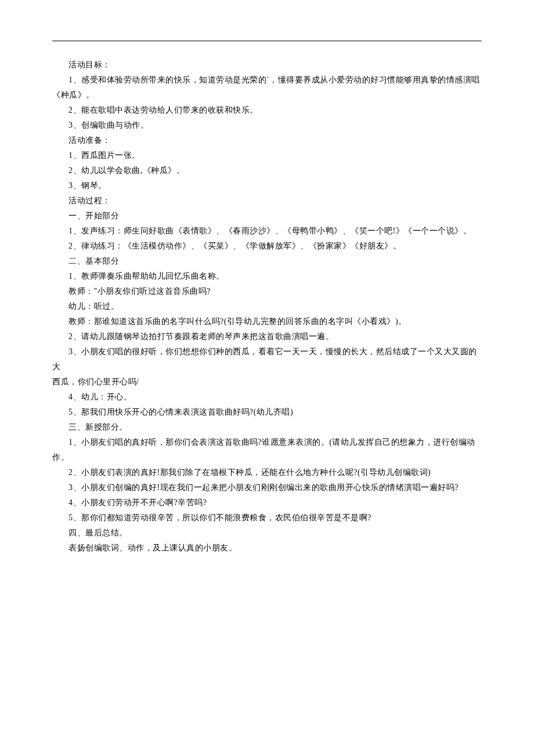  Describe the element at coordinates (267, 322) in the screenshot. I see `paragraph: 教师：那谁知道这首乐曲的名字叫什么吗?(引导幼儿完整的回答乐曲的名字叫《小看戏》…` at that location.